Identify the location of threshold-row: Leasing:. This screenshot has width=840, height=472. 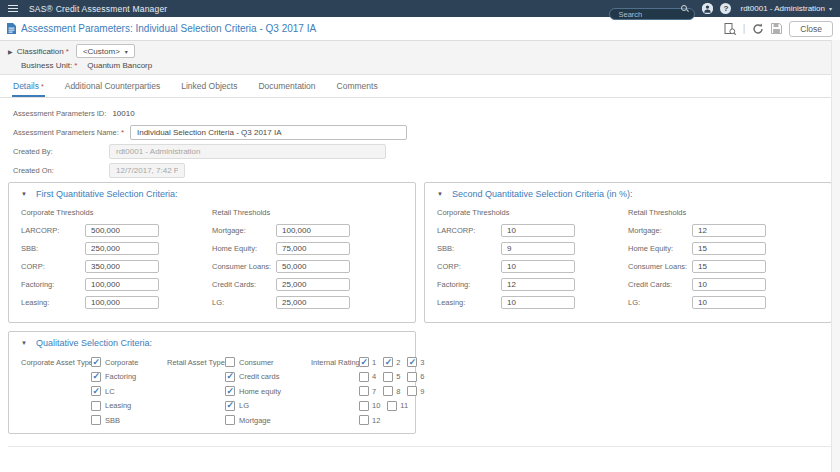
(532, 302).